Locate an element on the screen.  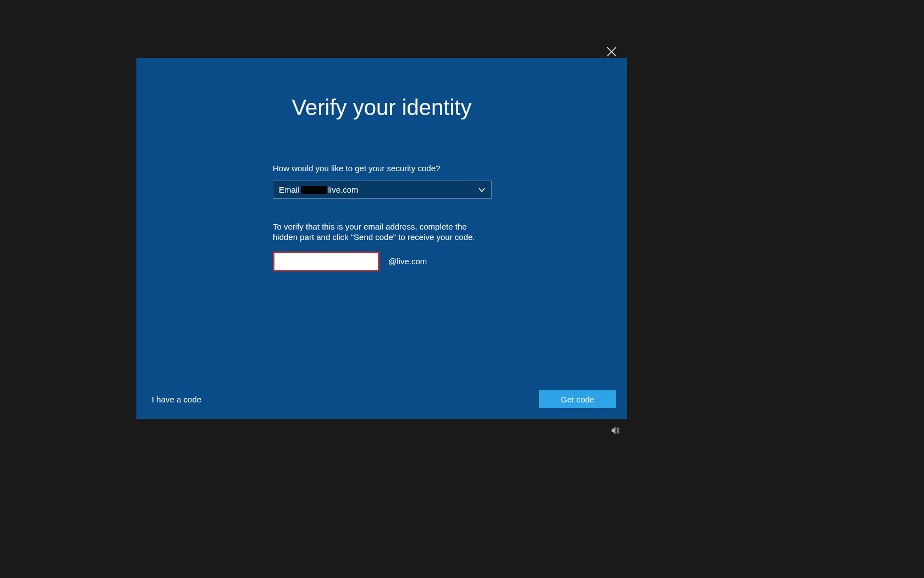
close-icon is located at coordinates (612, 53).